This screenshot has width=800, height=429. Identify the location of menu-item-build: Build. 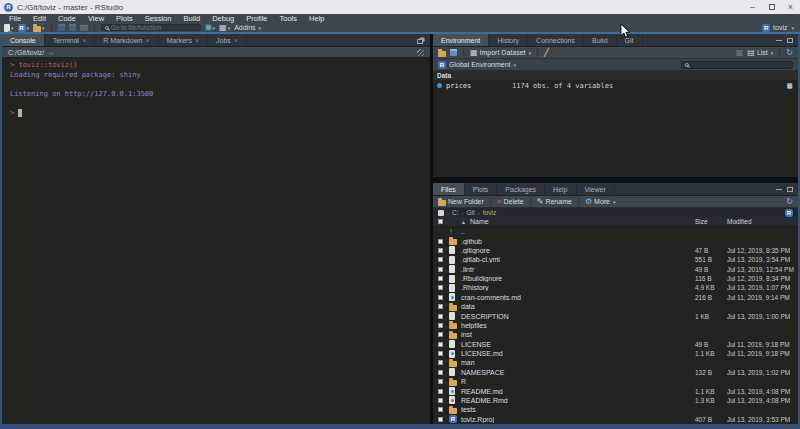
(192, 18).